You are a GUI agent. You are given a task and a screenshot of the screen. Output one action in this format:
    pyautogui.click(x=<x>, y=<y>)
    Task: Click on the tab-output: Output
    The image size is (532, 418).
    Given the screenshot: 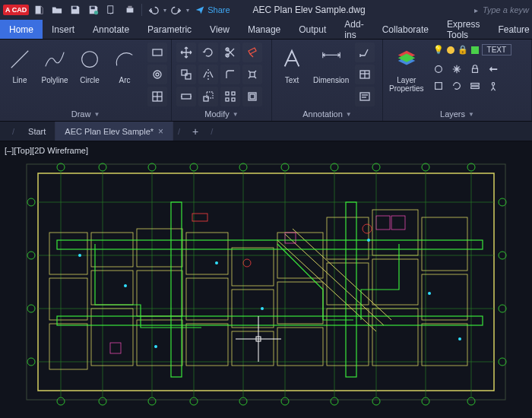 What is the action you would take?
    pyautogui.click(x=312, y=29)
    